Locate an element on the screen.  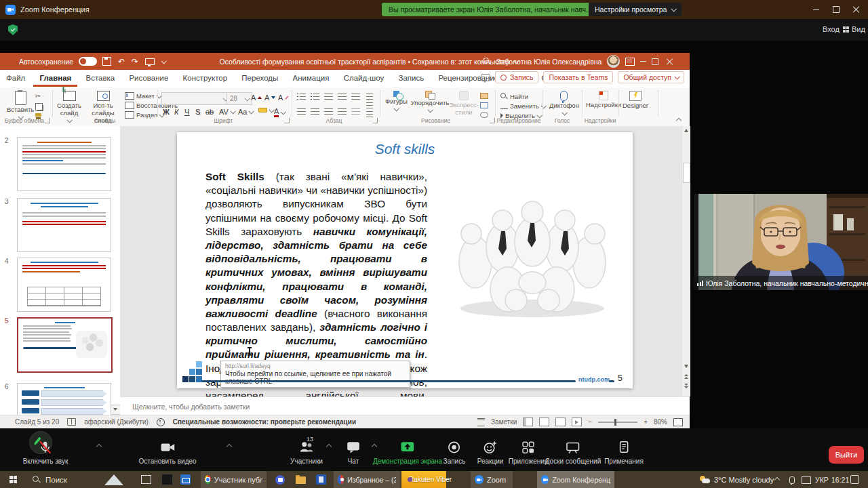
view-button: Вид is located at coordinates (854, 29).